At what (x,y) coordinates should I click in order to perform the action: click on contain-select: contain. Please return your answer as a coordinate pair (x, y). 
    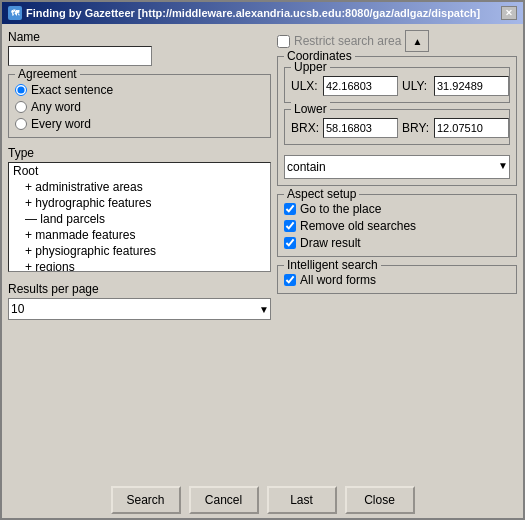
    Looking at the image, I should click on (397, 167).